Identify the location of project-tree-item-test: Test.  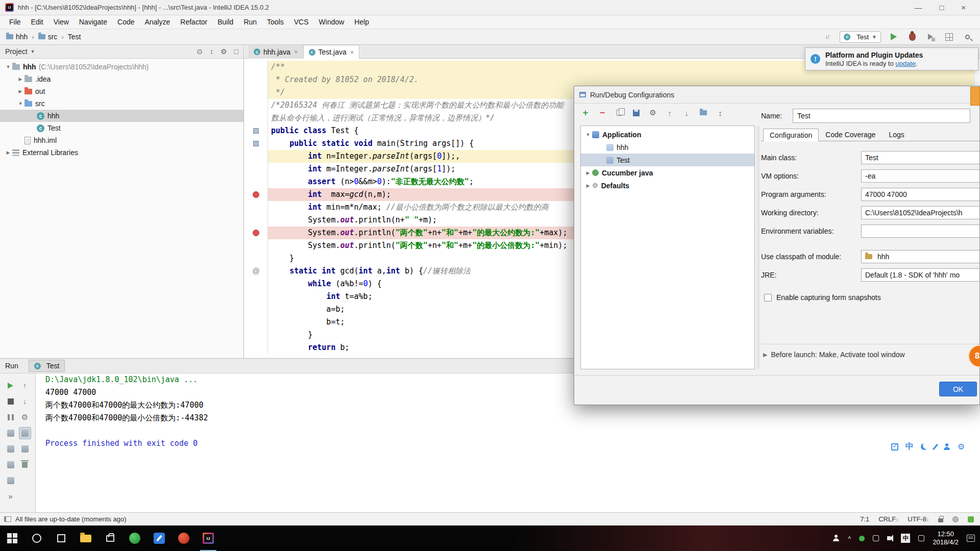
(121, 128).